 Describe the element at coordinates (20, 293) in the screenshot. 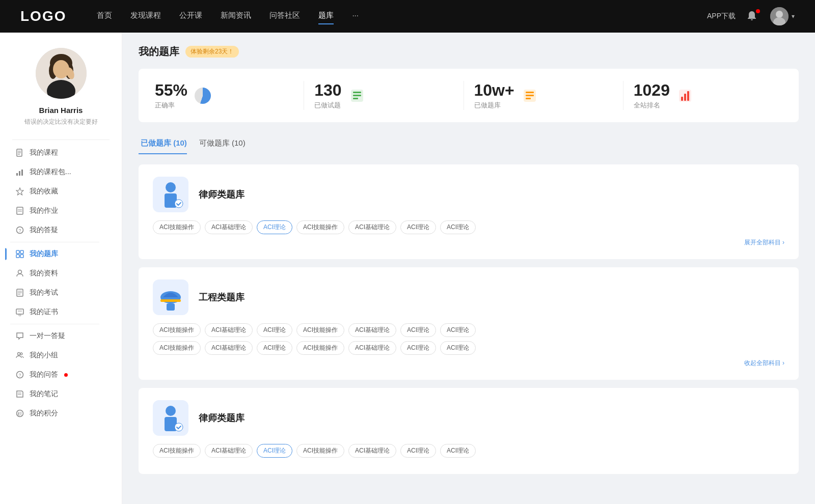

I see `paper-icon` at that location.